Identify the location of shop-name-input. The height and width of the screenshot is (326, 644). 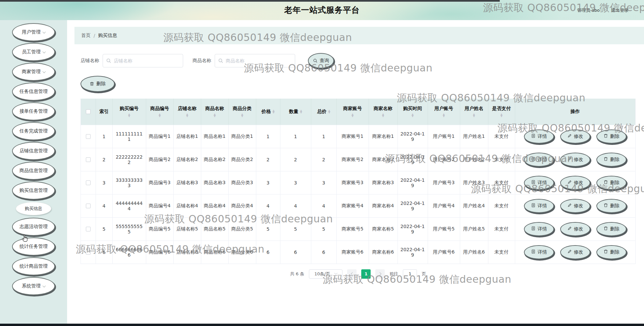
(143, 61).